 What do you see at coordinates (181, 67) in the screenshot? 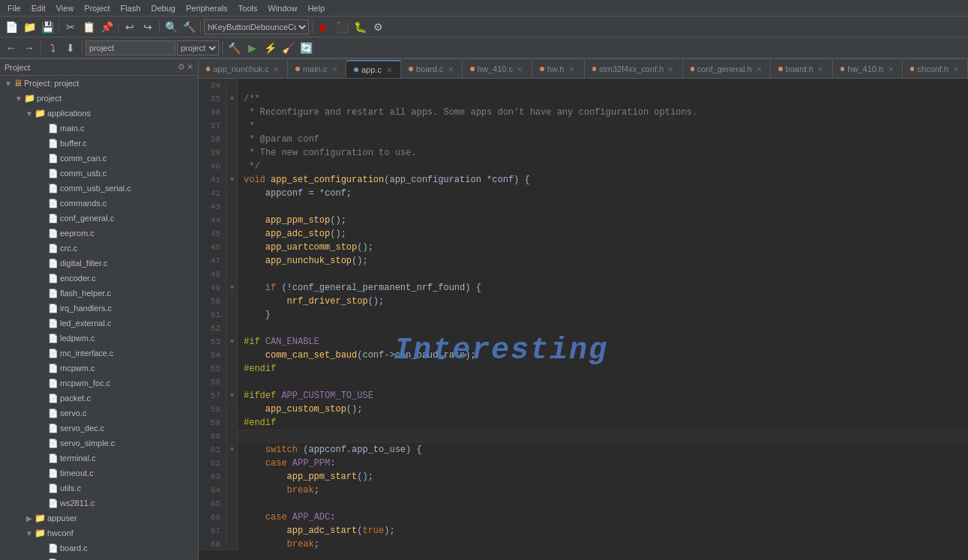
I see `sidebar-settings-icon: ⚙` at bounding box center [181, 67].